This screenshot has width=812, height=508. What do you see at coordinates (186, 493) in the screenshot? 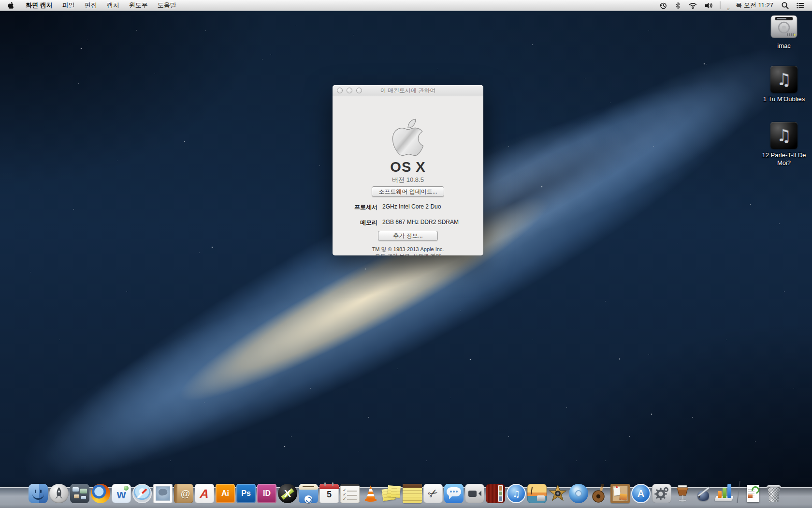
I see `at-sign: @` at bounding box center [186, 493].